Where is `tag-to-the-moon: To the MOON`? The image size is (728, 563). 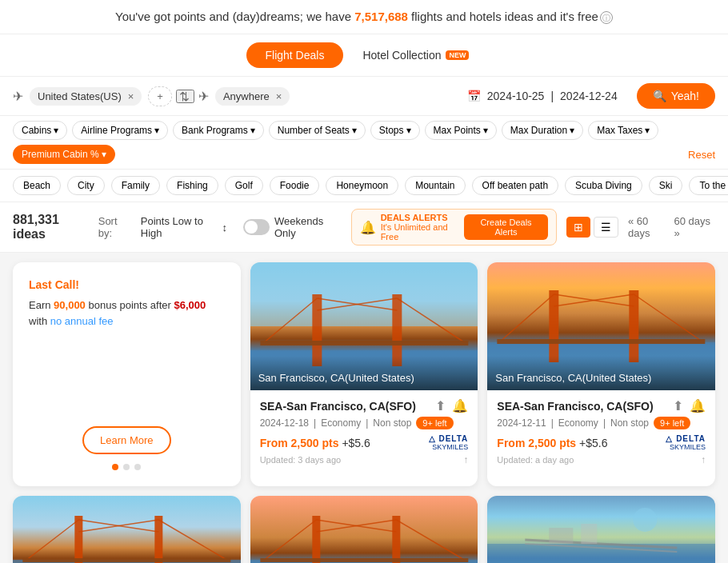
tag-to-the-moon: To the MOON is located at coordinates (709, 186).